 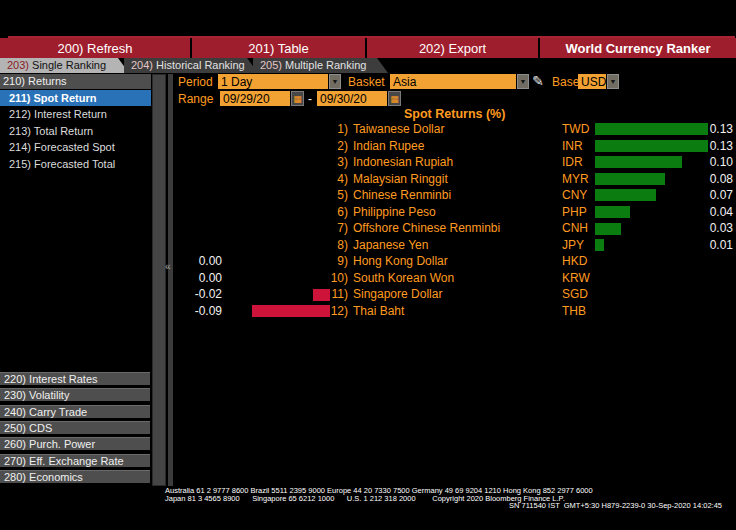 What do you see at coordinates (365, 498) in the screenshot?
I see `footer-contact-line2: Japan 81 3 4565 8900 Singapore 65 6212 1…` at bounding box center [365, 498].